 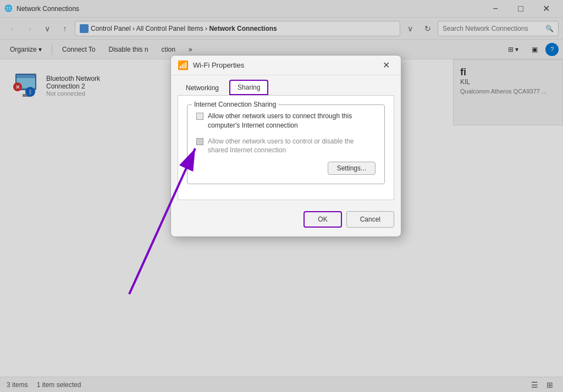 What do you see at coordinates (283, 65) in the screenshot?
I see `dialog-title: Wi-Fi Properties` at bounding box center [283, 65].